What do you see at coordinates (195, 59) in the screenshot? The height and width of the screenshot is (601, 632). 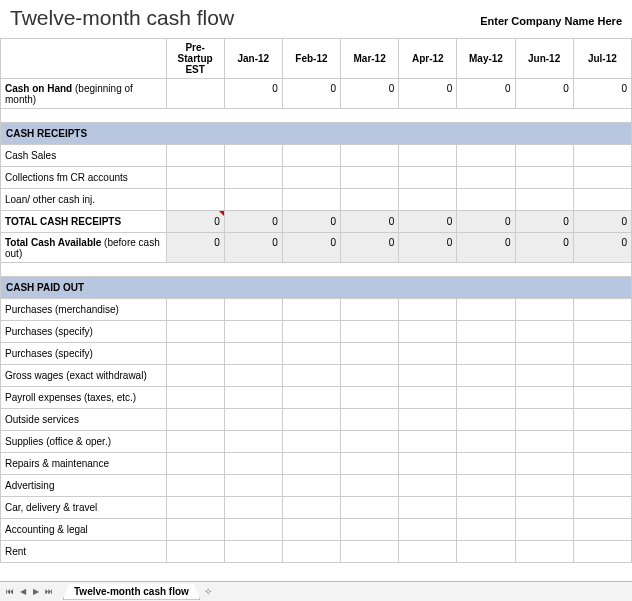 I see `col-header: Pre-Startup EST` at bounding box center [195, 59].